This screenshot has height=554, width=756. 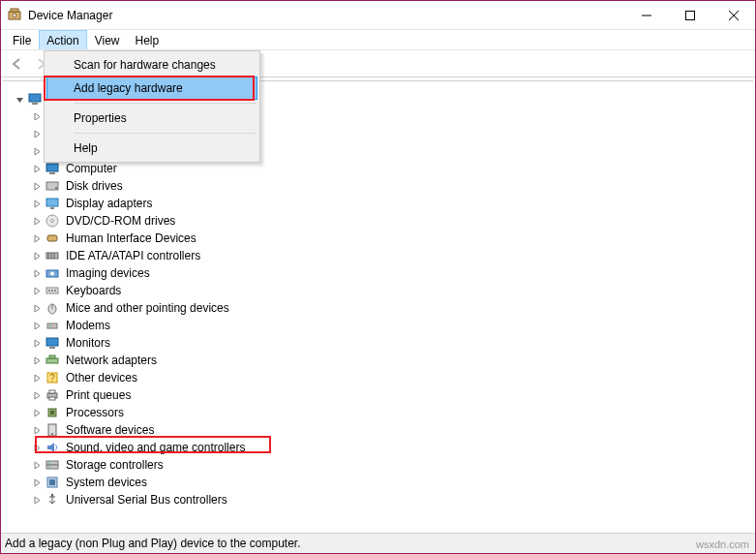 I want to click on tree-node-label: Disk drives, so click(x=95, y=186).